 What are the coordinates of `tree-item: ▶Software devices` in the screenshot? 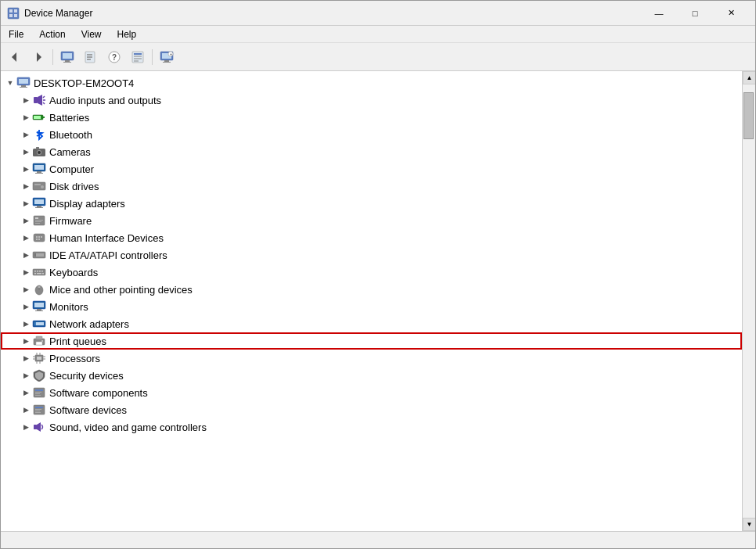 It's located at (371, 410).